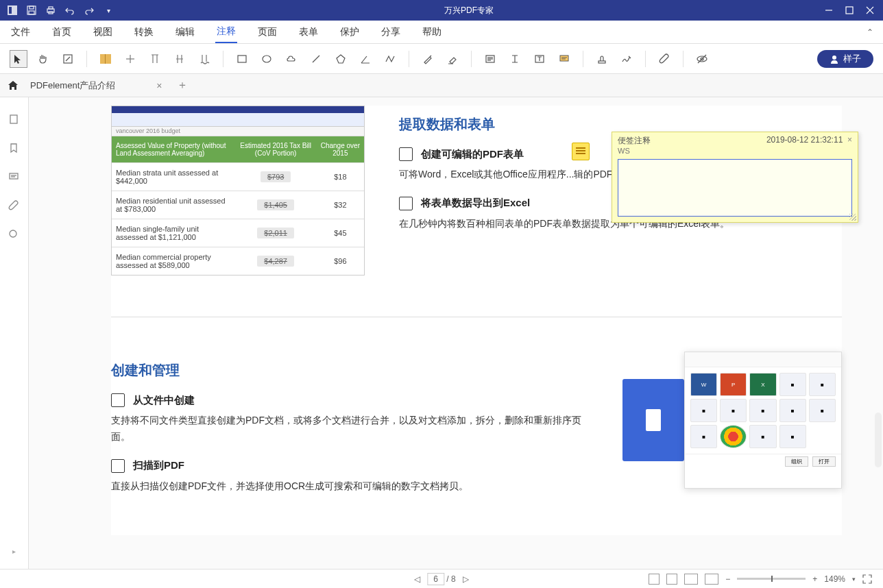 The height and width of the screenshot is (588, 883). Describe the element at coordinates (118, 466) in the screenshot. I see `scanner-icon` at that location.